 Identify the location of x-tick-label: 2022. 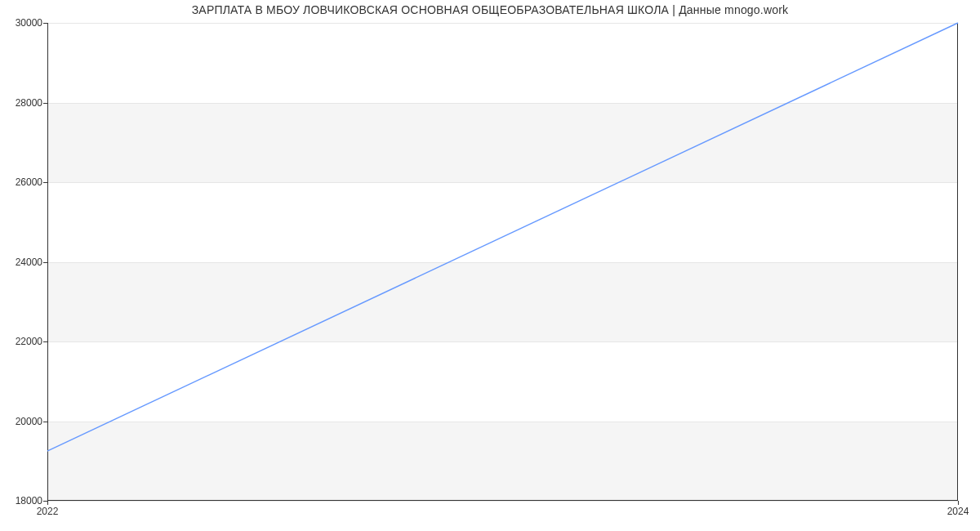
(47, 511).